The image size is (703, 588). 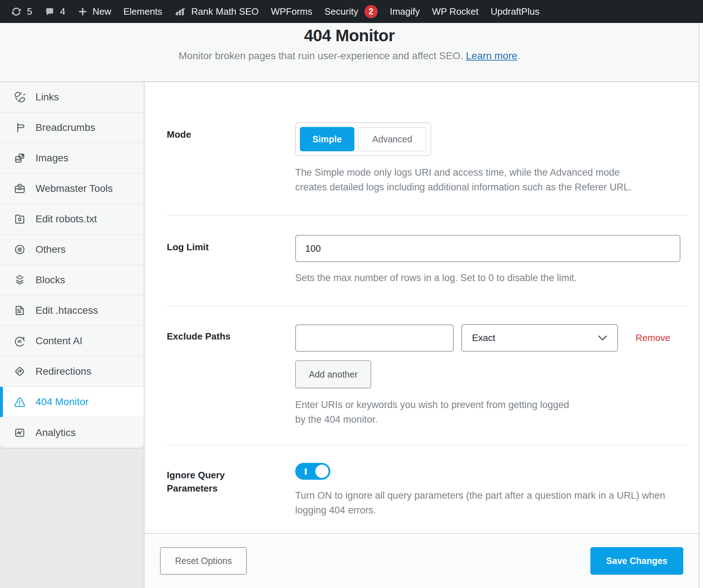 I want to click on sidebar-item-redirections: Redirections, so click(x=72, y=371).